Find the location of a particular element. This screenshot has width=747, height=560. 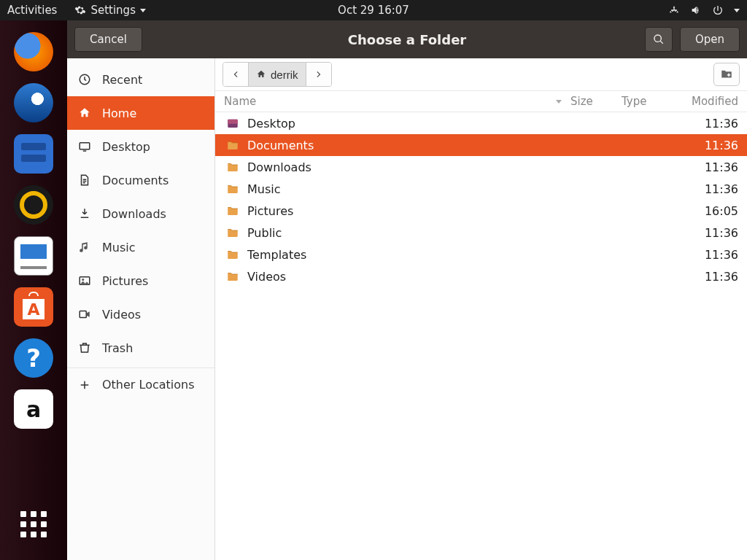

videos-icon is located at coordinates (85, 314).